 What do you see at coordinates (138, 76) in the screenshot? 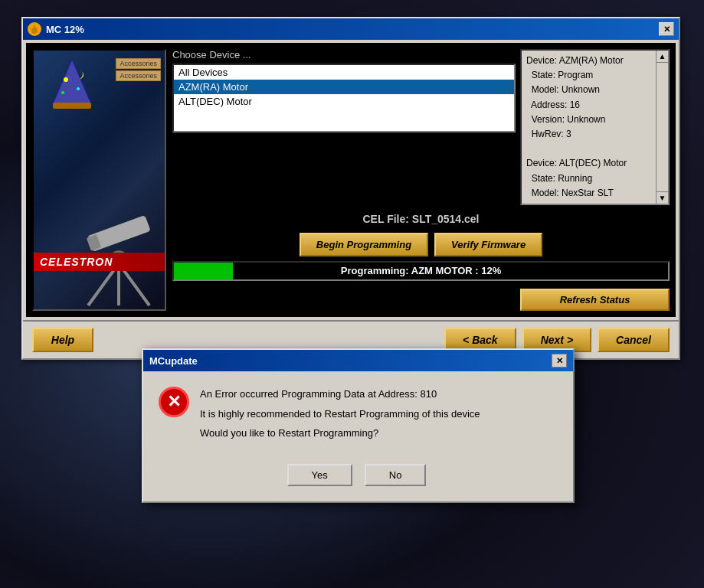
I see `info-tag-2: Accessories` at bounding box center [138, 76].